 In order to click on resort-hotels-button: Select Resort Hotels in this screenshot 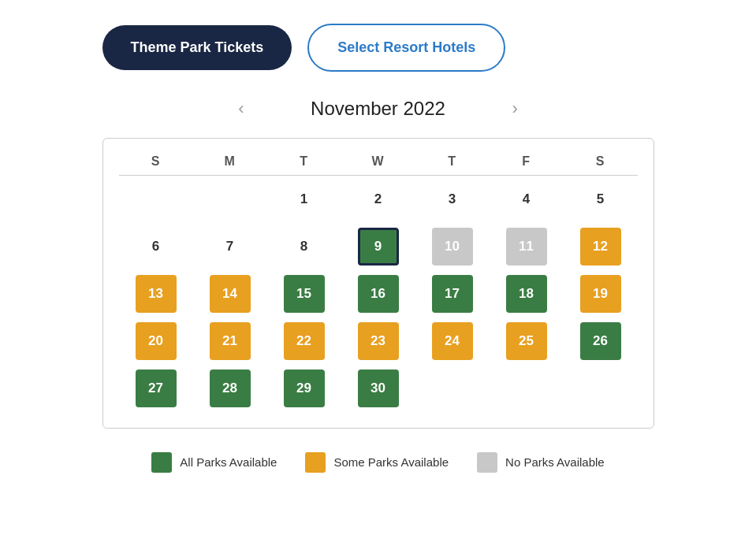, I will do `click(407, 47)`.